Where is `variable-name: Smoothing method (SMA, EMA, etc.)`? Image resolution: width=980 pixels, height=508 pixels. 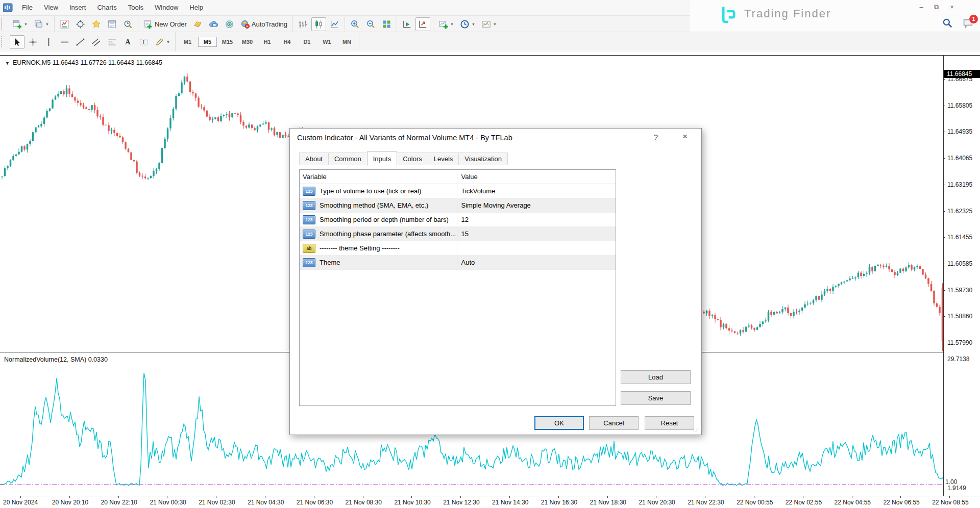 variable-name: Smoothing method (SMA, EMA, etc.) is located at coordinates (374, 205).